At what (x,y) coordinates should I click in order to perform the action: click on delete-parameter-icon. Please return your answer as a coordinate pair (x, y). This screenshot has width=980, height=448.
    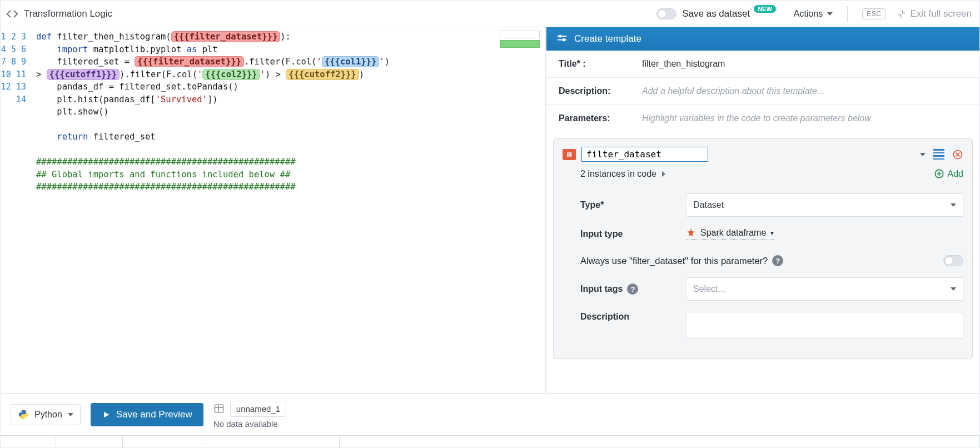
    Looking at the image, I should click on (958, 155).